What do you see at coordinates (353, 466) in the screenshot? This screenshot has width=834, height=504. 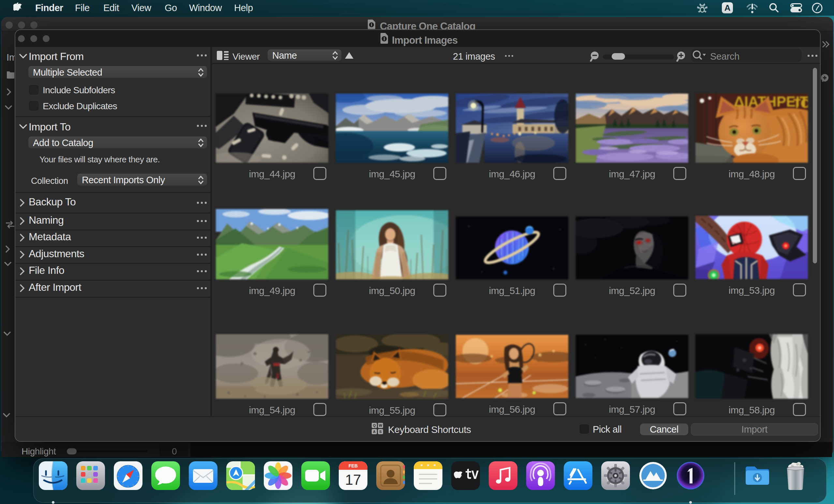 I see `svg-text: FEB` at bounding box center [353, 466].